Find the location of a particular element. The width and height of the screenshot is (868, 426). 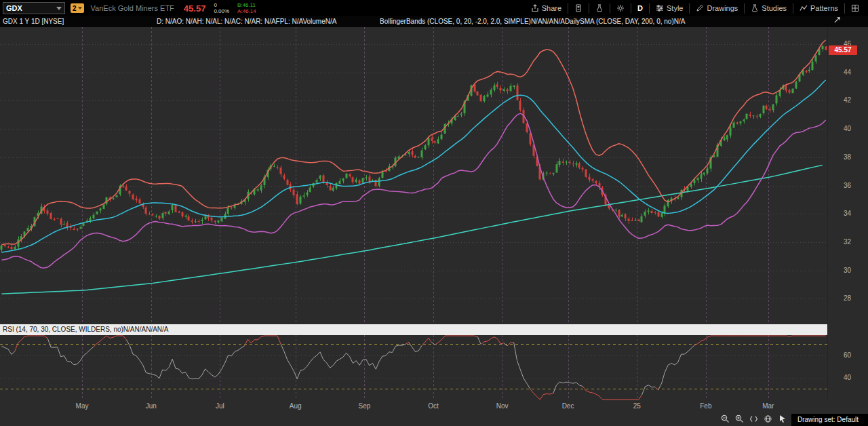

chart-header-bar: GDX 1 Y 1D [NYSE] D: N/AO: N/AH: N/AL: N… is located at coordinates (434, 22).